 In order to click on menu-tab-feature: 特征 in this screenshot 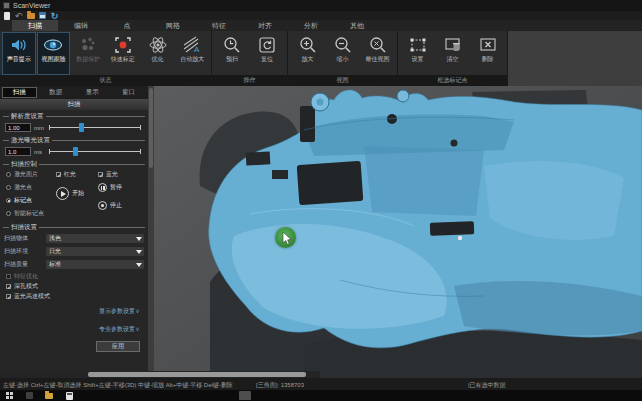, I will do `click(219, 26)`.